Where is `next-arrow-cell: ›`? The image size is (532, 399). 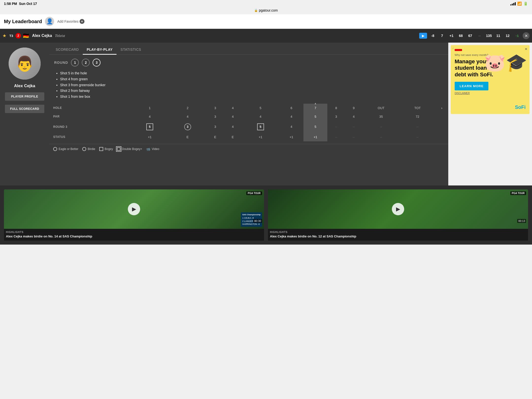
next-arrow-cell: › is located at coordinates (442, 108).